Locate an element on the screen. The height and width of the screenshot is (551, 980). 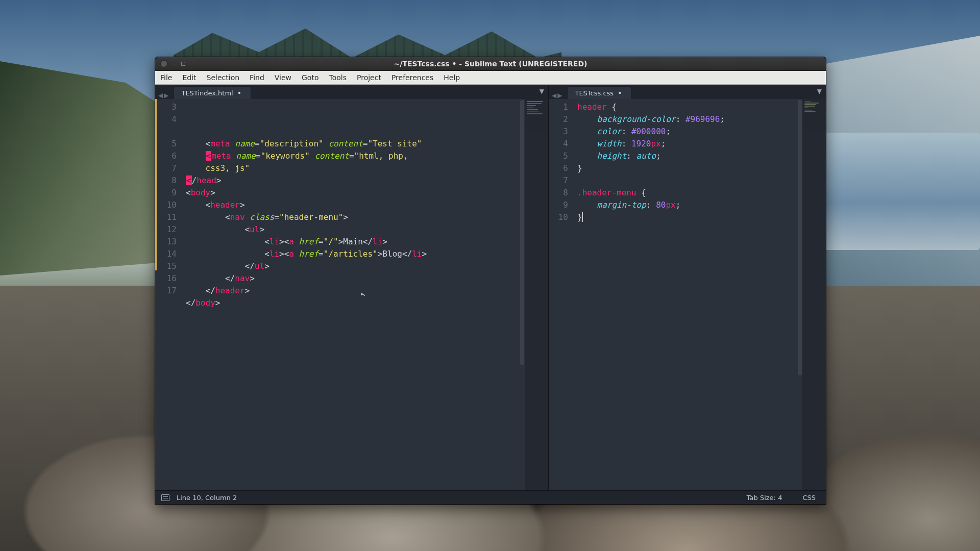
line-number: 13 is located at coordinates (169, 242).